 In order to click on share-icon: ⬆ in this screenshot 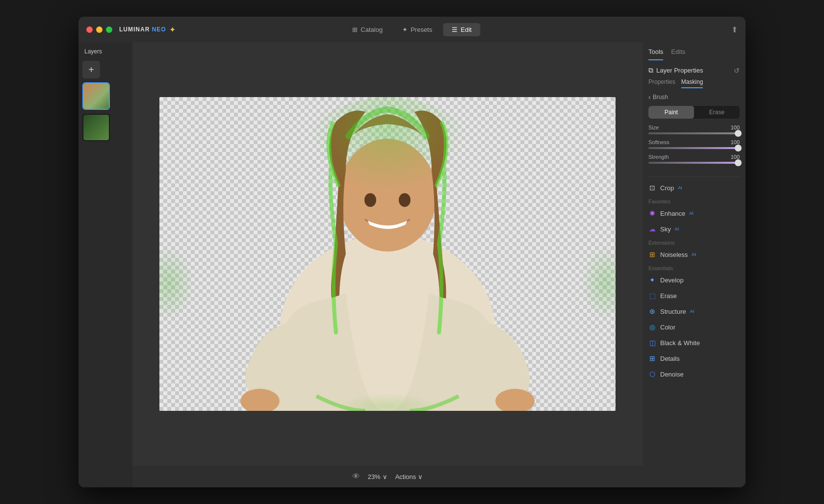, I will do `click(735, 29)`.